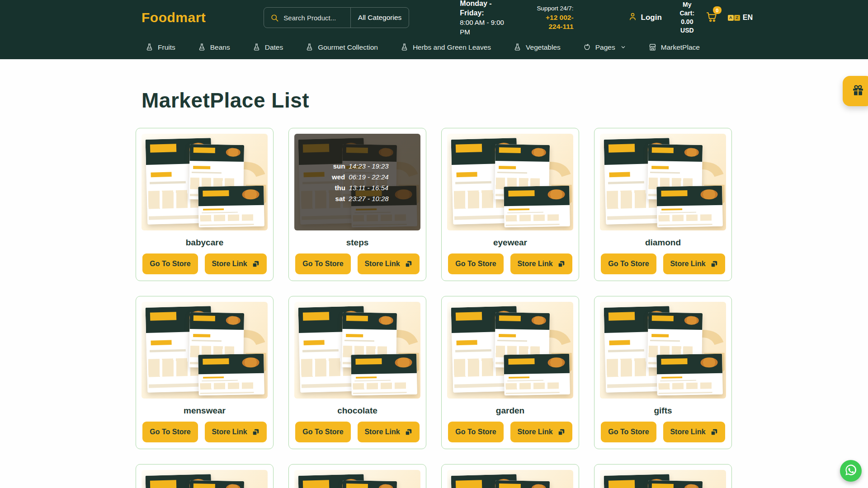 This screenshot has height=488, width=868. I want to click on store-hours-overlay: sun14:23 - 19:23wed06:19 - 22:24thu13:11…, so click(357, 182).